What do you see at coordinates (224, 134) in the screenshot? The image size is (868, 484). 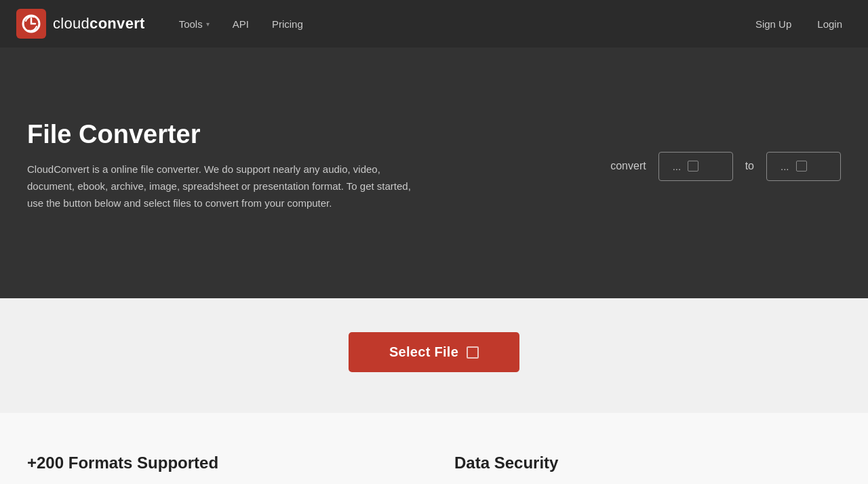 I see `hero-title: File Converter` at bounding box center [224, 134].